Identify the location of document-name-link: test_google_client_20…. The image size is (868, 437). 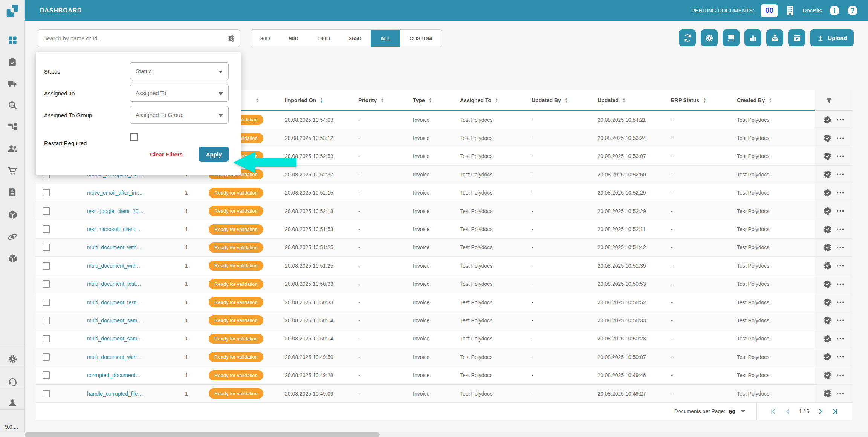
(115, 211).